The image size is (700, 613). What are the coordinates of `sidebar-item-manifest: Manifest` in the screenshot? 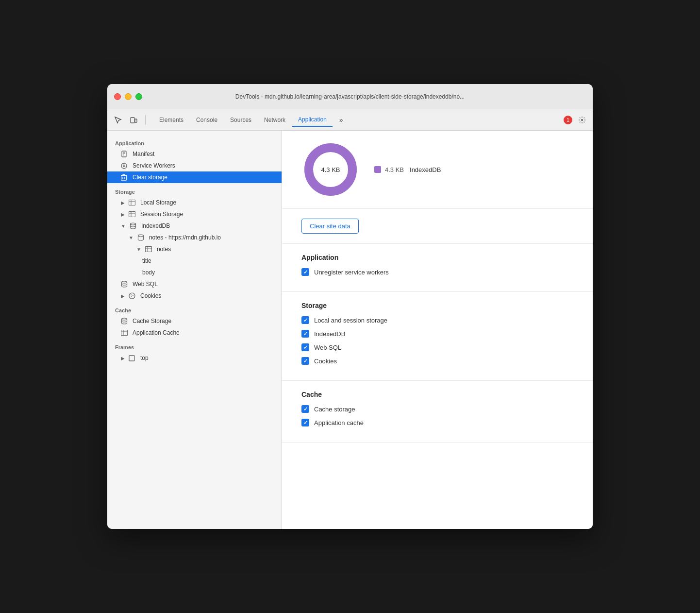 It's located at (194, 154).